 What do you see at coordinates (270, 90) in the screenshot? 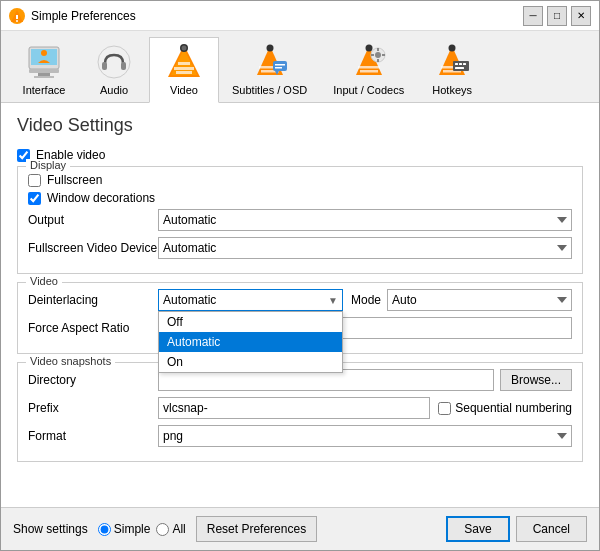
I see `tab-subtitles-label: Subtitles / OSD` at bounding box center [270, 90].